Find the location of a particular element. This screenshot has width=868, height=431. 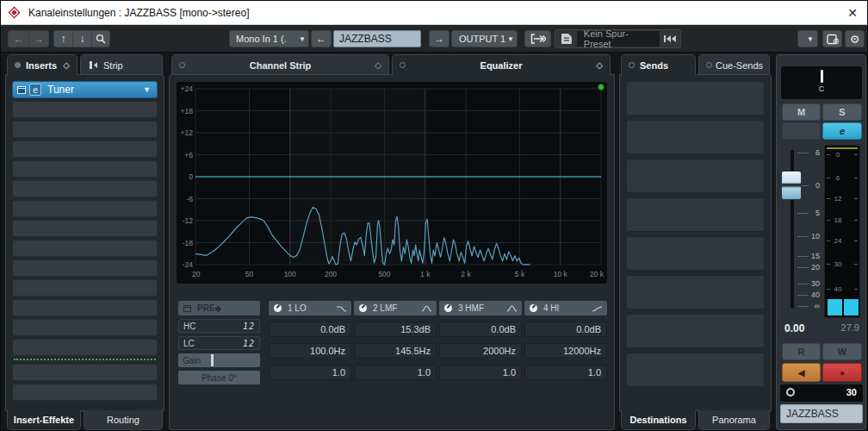

pre-header: PRE ◆ is located at coordinates (219, 309).